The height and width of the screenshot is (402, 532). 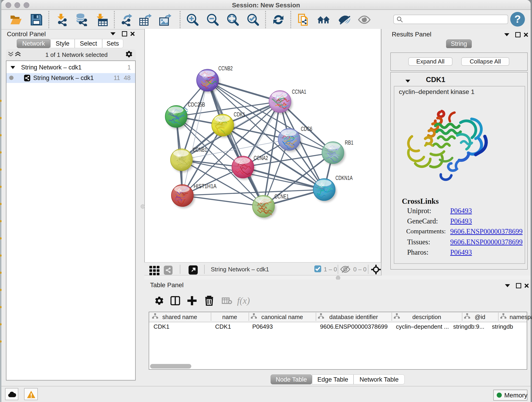 I want to click on svg-text: CCNA1, so click(x=299, y=92).